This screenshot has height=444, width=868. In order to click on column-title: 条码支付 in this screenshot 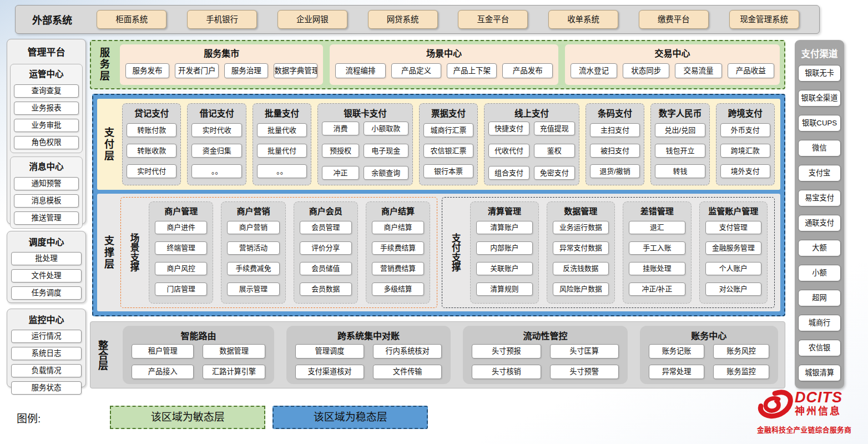, I will do `click(615, 113)`.